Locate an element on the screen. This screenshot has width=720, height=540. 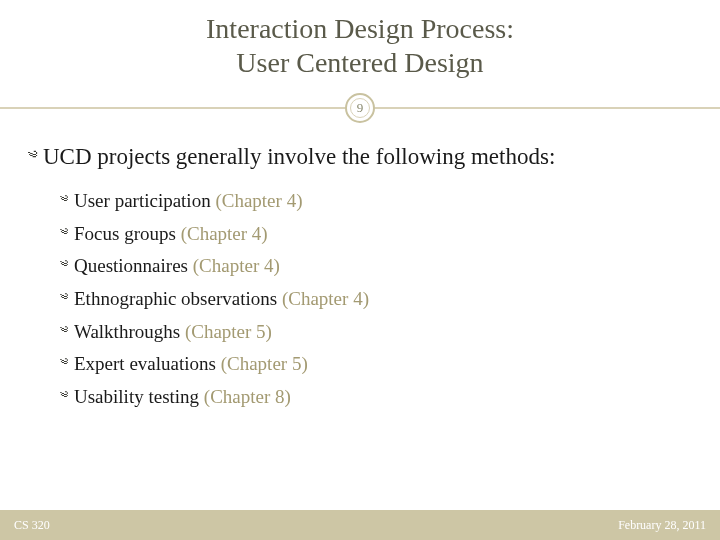
footer-left: CS 320 is located at coordinates (32, 526).